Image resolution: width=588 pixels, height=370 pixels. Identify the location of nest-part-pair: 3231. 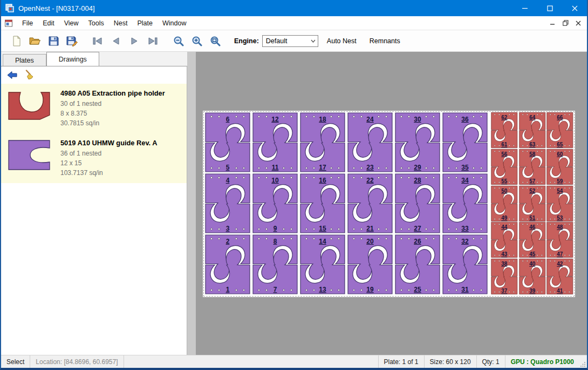
(465, 265).